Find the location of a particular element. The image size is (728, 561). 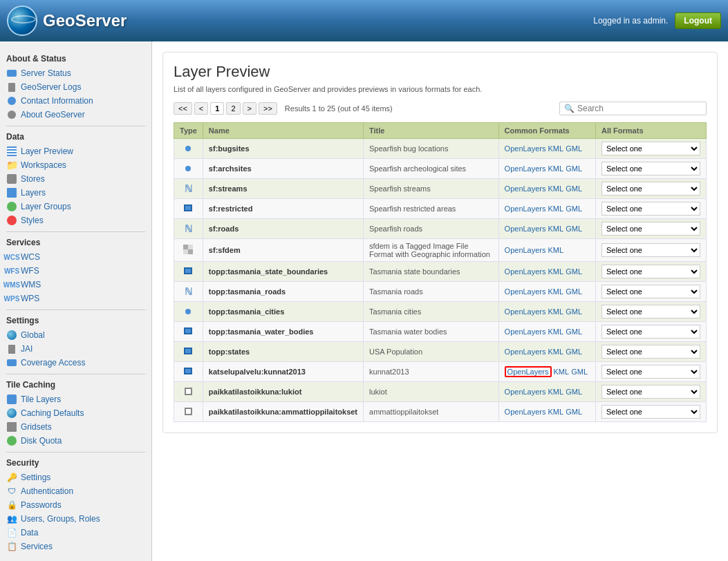

sidebar-item-users-groups-roles: 👥 Users, Groups, Roles is located at coordinates (76, 519).